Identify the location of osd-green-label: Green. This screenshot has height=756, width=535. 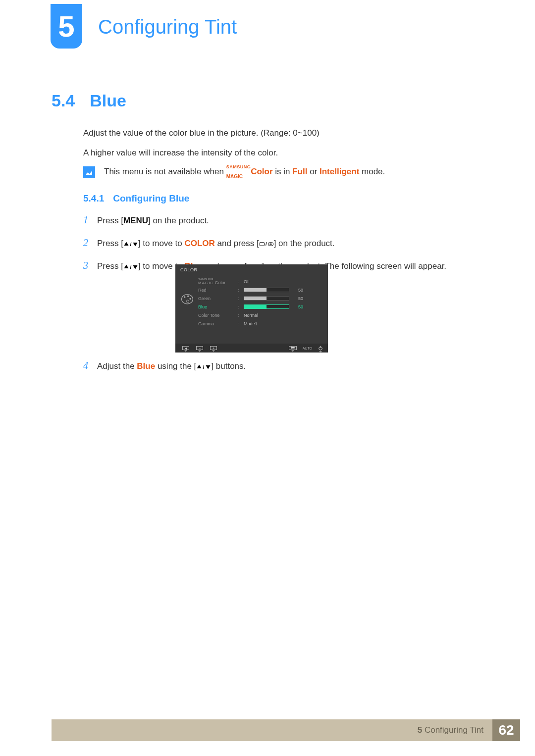
(216, 299).